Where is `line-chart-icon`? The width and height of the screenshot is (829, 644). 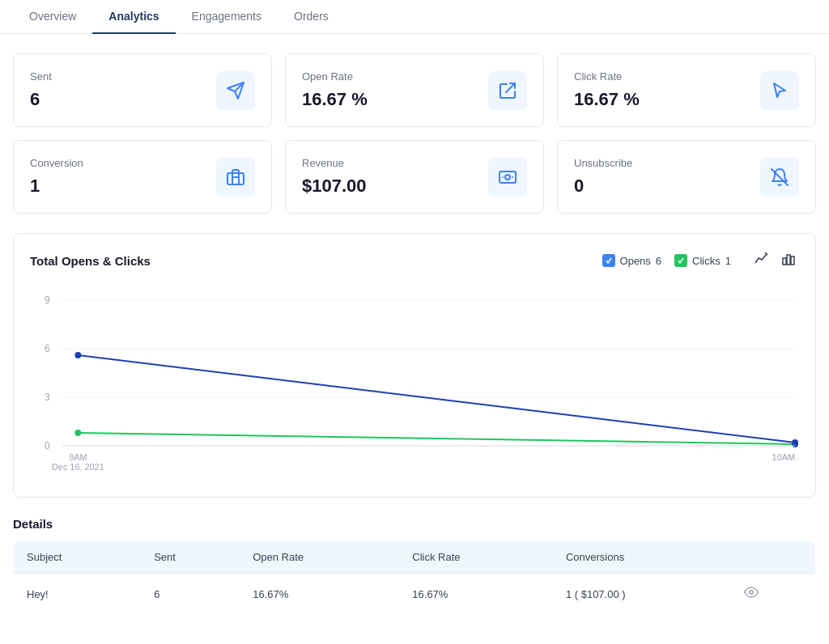
line-chart-icon is located at coordinates (761, 261).